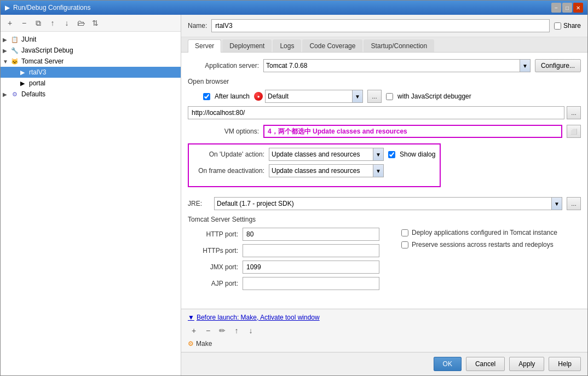 The width and height of the screenshot is (588, 376). I want to click on before-launch-header: ▼ Before launch: Make, Activate tool win…, so click(384, 317).